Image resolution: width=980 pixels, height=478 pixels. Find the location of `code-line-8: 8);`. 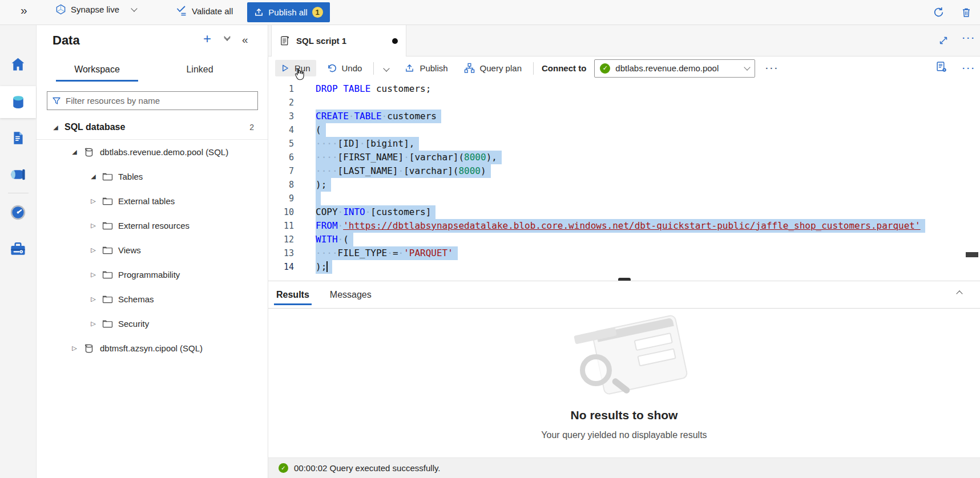

code-line-8: 8); is located at coordinates (624, 185).